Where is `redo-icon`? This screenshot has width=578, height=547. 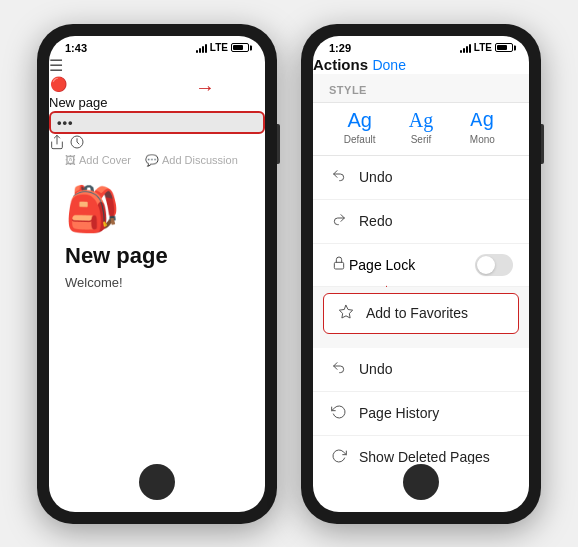 redo-icon is located at coordinates (339, 222).